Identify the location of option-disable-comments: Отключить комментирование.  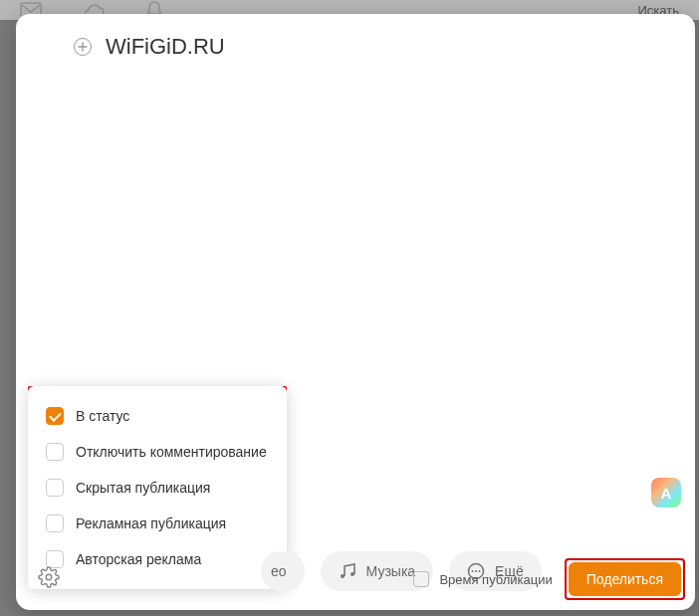
(157, 452).